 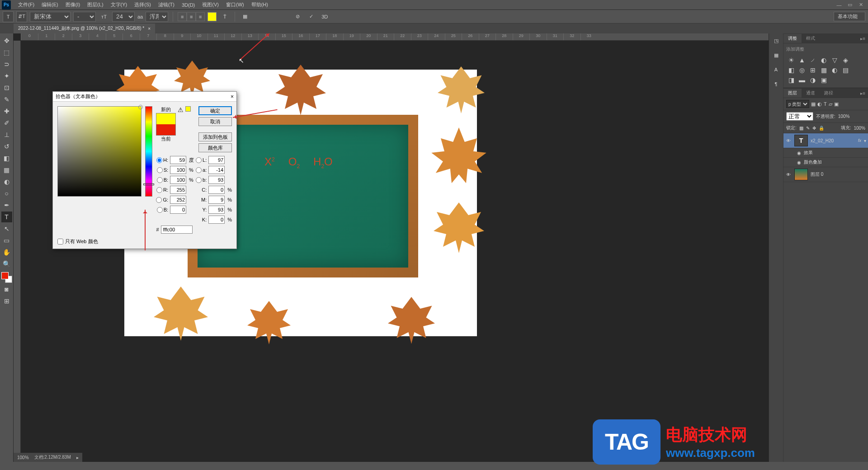 I want to click on k-input, so click(x=217, y=220).